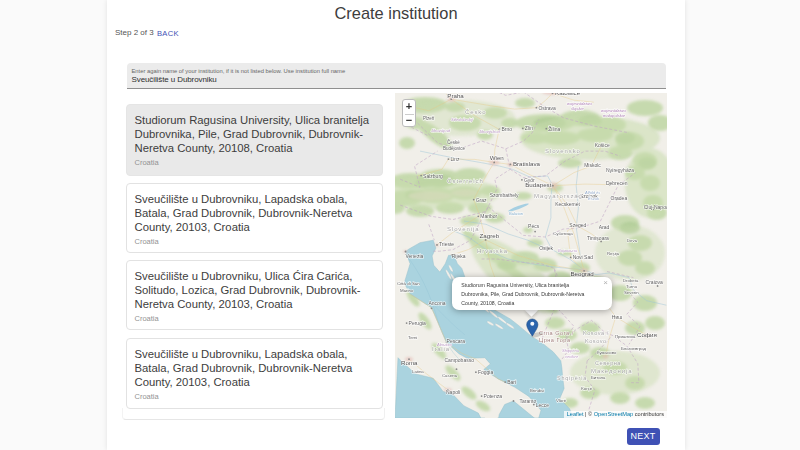 This screenshot has height=450, width=800. Describe the element at coordinates (454, 142) in the screenshot. I see `svg-text: České` at that location.